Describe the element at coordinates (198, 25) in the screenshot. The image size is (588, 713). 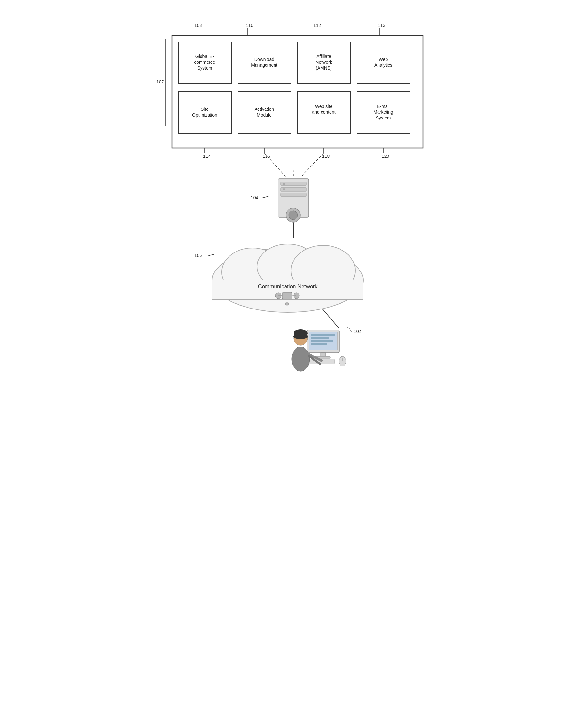
I see `ref-108: 108` at that location.